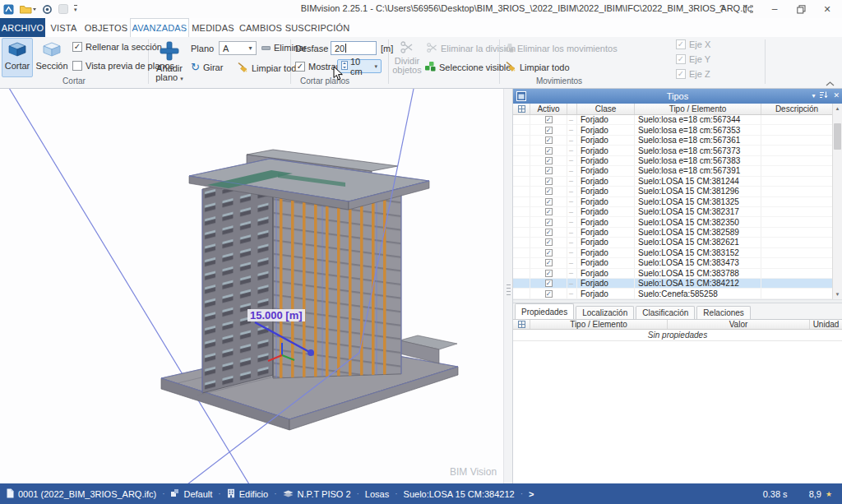 This screenshot has height=504, width=842. What do you see at coordinates (797, 263) in the screenshot?
I see `row-descripcion` at bounding box center [797, 263].